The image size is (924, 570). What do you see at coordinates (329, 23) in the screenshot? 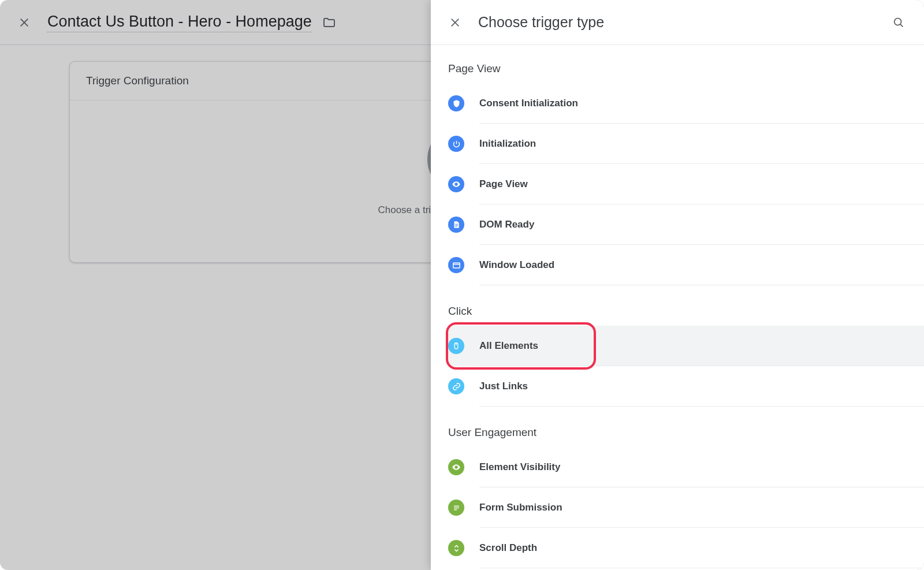
I see `folder-icon` at bounding box center [329, 23].